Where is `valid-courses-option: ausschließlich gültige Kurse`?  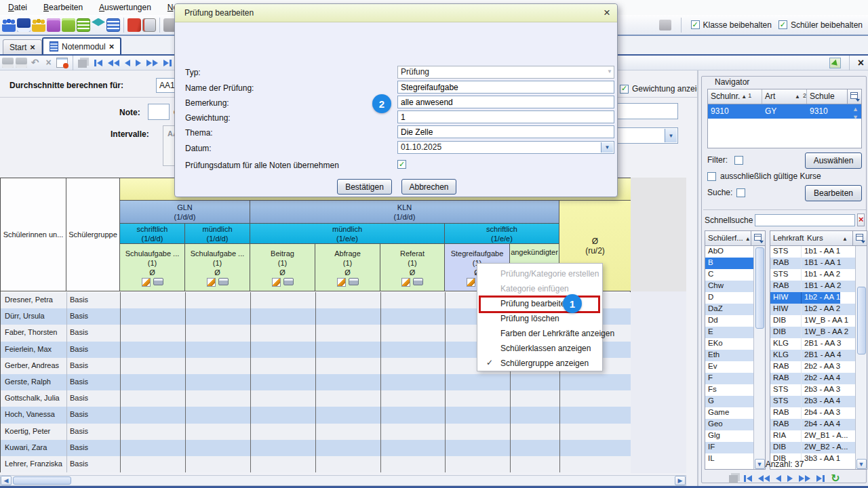 valid-courses-option: ausschließlich gültige Kurse is located at coordinates (764, 176).